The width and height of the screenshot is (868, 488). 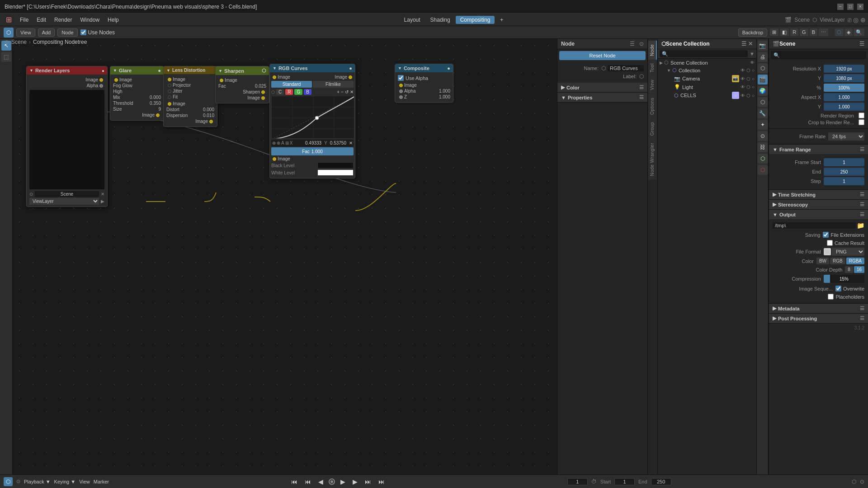 I want to click on frame-range-header: ▼ Frame Range ☰, so click(x=818, y=149).